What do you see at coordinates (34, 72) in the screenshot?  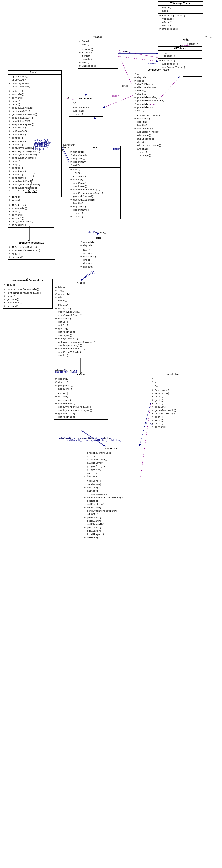 I see `Module-title: Module` at bounding box center [34, 72].